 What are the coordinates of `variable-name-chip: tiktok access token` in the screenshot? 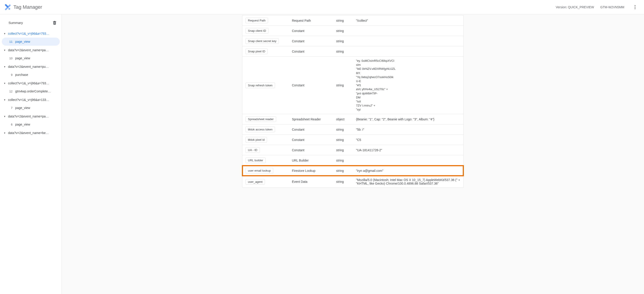 It's located at (260, 130).